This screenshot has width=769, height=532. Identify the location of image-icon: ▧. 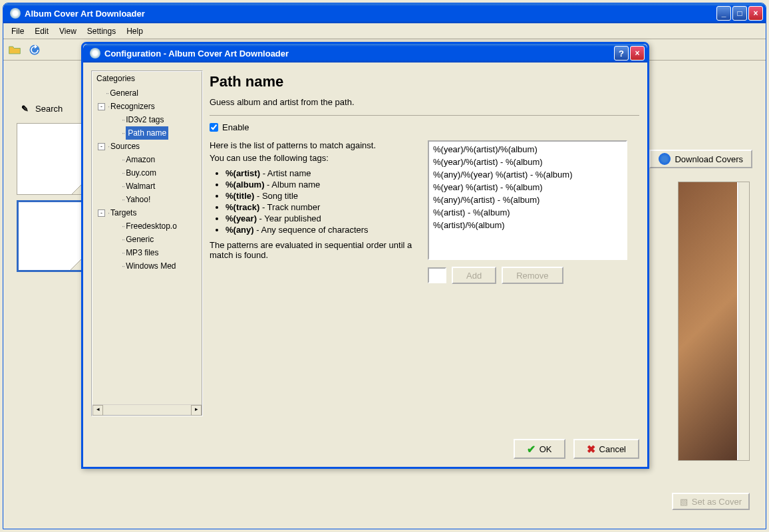
(684, 501).